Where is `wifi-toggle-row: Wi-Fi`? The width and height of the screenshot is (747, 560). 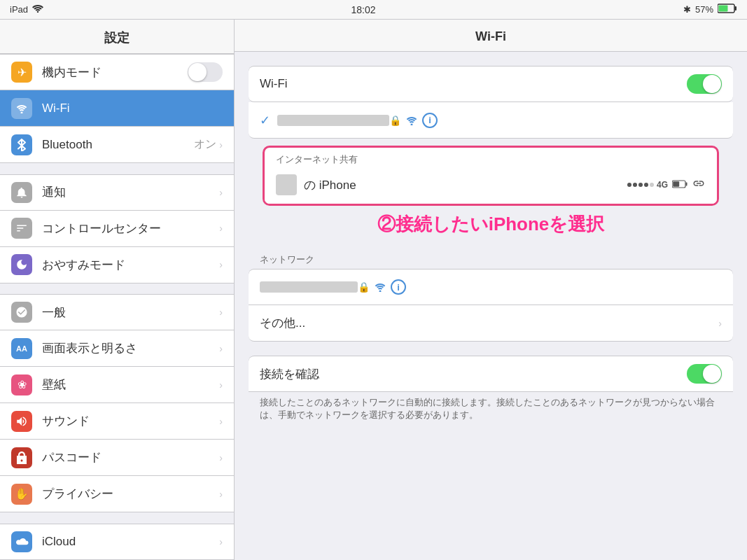
wifi-toggle-row: Wi-Fi is located at coordinates (491, 84).